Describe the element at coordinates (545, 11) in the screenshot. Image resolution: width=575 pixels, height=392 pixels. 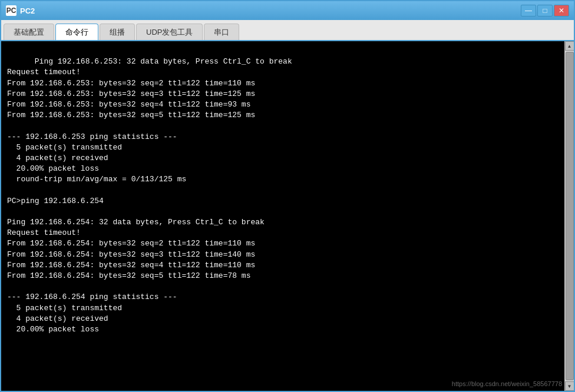
I see `maximize-button: □` at that location.